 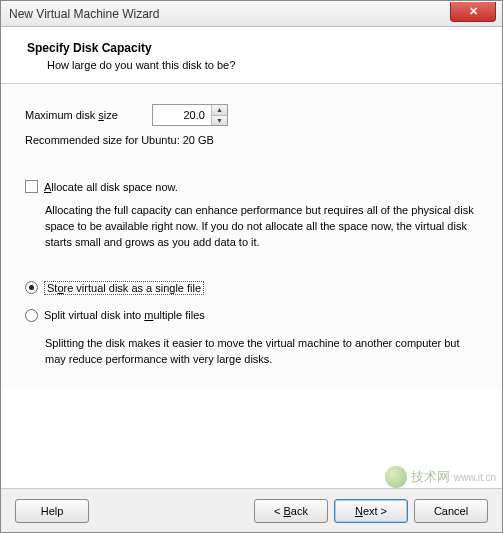 What do you see at coordinates (252, 140) in the screenshot?
I see `recommended-size: Recommended size for Ubuntu: 20 GB` at bounding box center [252, 140].